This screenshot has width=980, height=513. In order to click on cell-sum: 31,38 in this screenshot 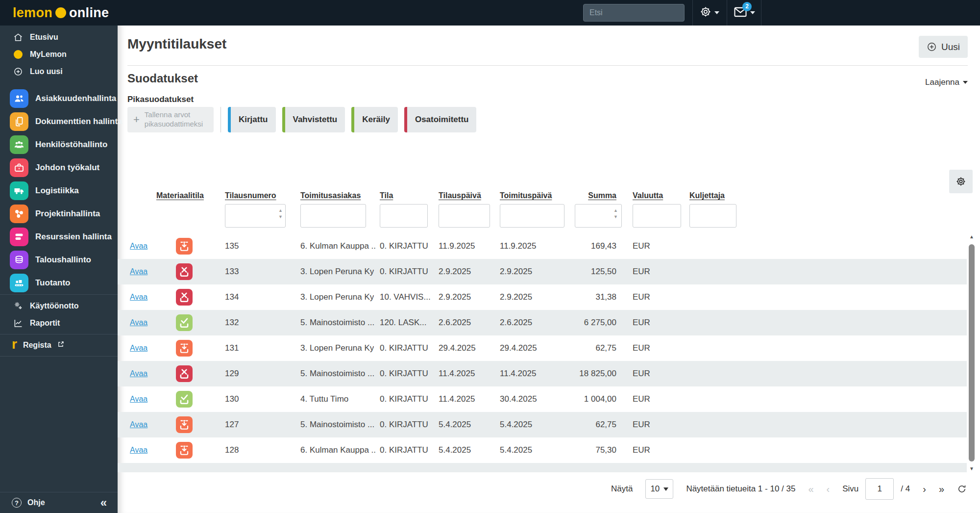, I will do `click(578, 297)`.